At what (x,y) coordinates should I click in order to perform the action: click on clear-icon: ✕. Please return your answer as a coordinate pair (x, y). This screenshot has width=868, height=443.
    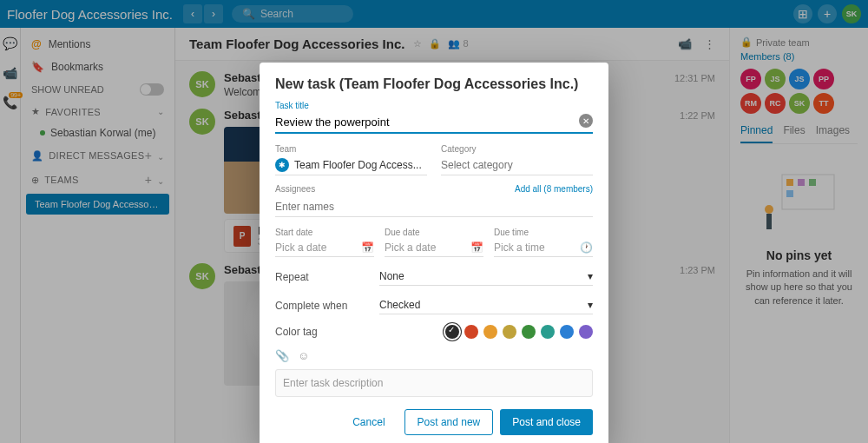
    Looking at the image, I should click on (586, 121).